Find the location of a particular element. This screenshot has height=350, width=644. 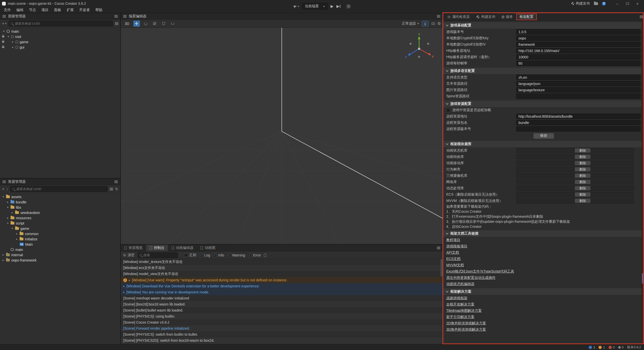

tab-build-publish: 构建发布 is located at coordinates (486, 17).